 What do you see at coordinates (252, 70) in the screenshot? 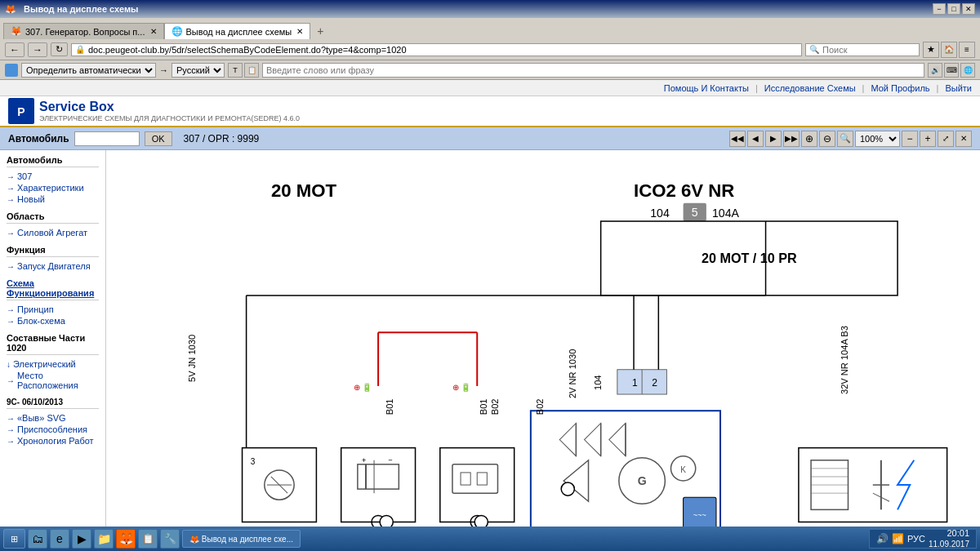
I see `translate-icon-2: 📋` at bounding box center [252, 70].